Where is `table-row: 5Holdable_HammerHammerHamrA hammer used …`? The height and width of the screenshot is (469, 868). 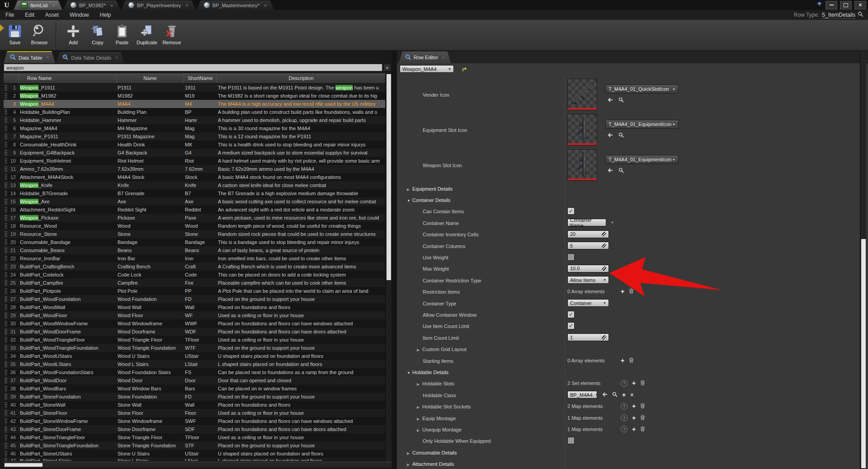 table-row: 5Holdable_HammerHammerHamrA hammer used … is located at coordinates (194, 120).